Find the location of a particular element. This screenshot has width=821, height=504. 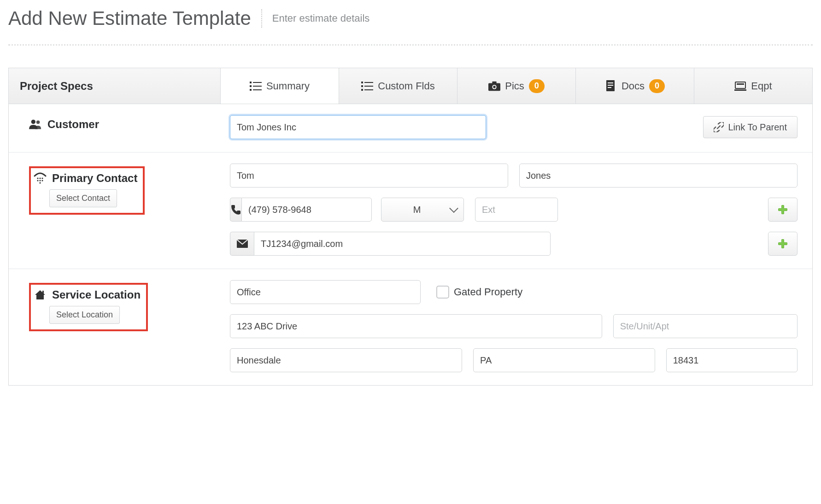

location-name-input is located at coordinates (325, 292).